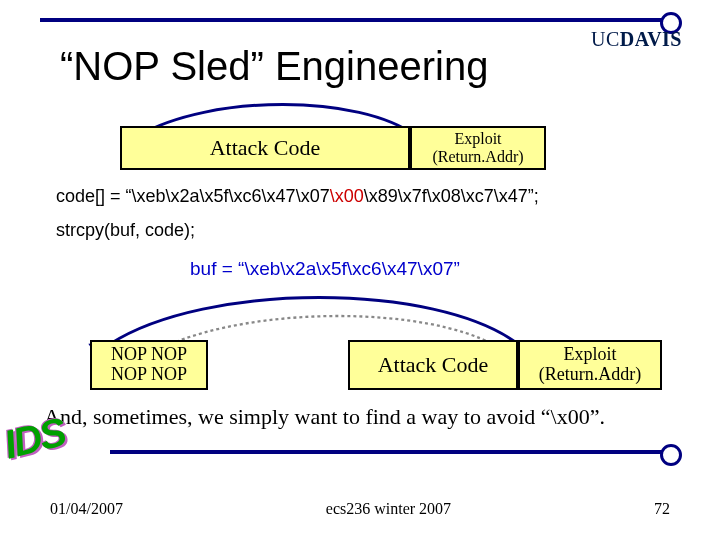 The width and height of the screenshot is (720, 540). Describe the element at coordinates (590, 365) in the screenshot. I see `exploit-box-2: Exploit (Return.Addr)` at that location.